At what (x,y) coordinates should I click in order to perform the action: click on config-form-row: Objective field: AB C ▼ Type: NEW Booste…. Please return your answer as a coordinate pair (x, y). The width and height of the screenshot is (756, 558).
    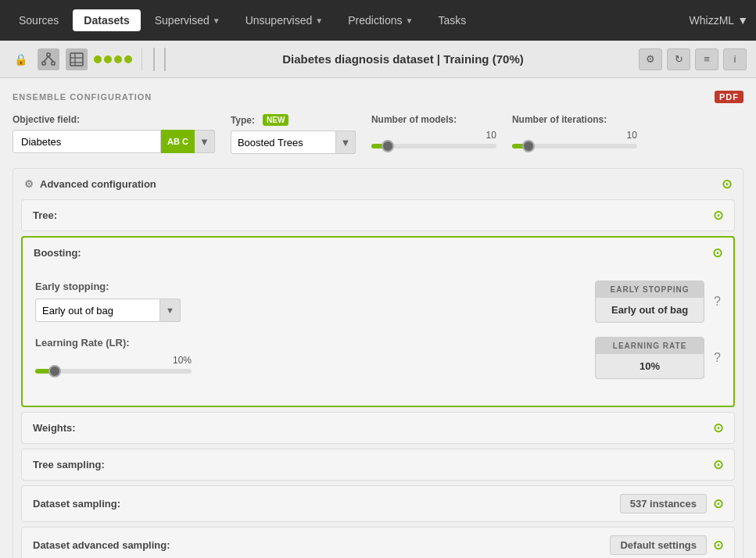
    Looking at the image, I should click on (378, 134).